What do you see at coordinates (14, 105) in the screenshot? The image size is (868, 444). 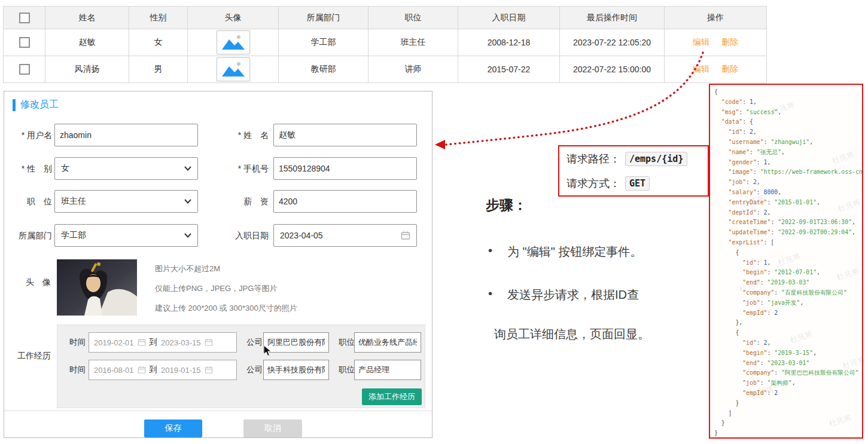 I see `title-accent-bar` at bounding box center [14, 105].